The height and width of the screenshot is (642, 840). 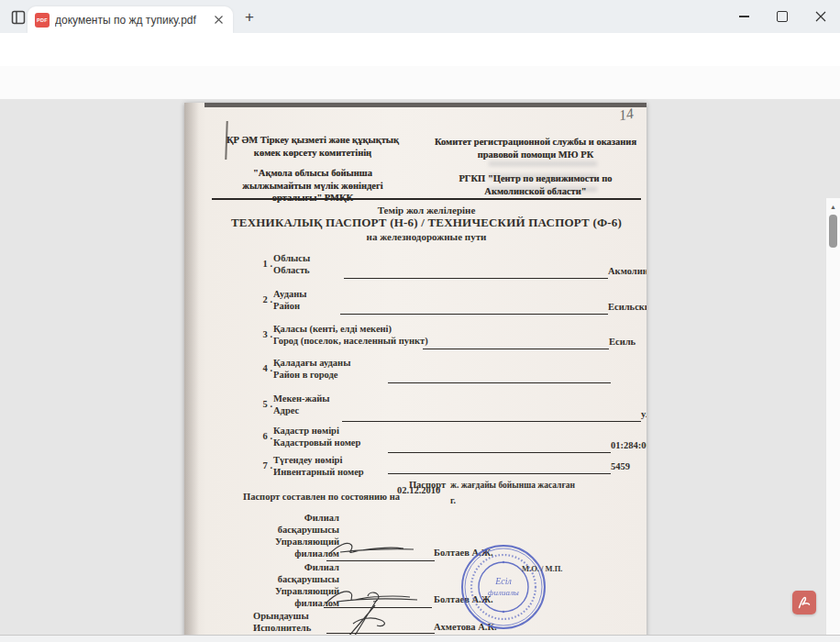 I want to click on field-value-line: ул. Промзона, ст-е 1/6 ж.д. подьездной п…, so click(x=492, y=415).